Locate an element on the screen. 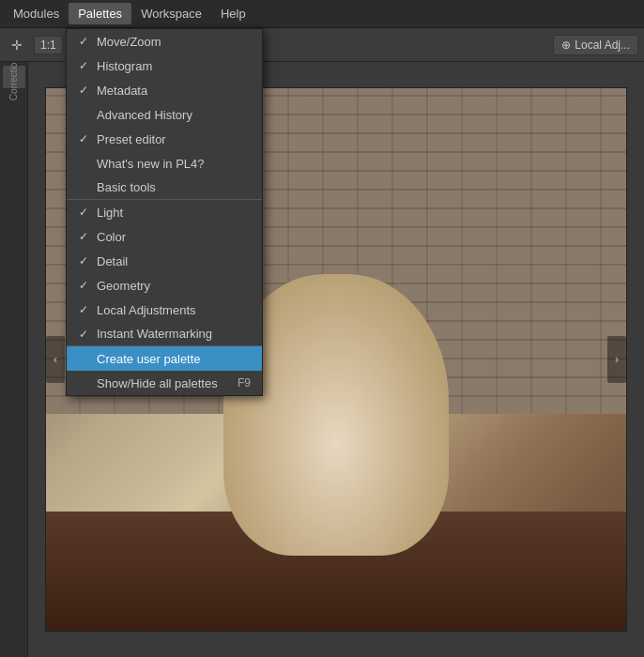 This screenshot has height=657, width=644. menu-entry-create-user-palette: Create user palette is located at coordinates (164, 359).